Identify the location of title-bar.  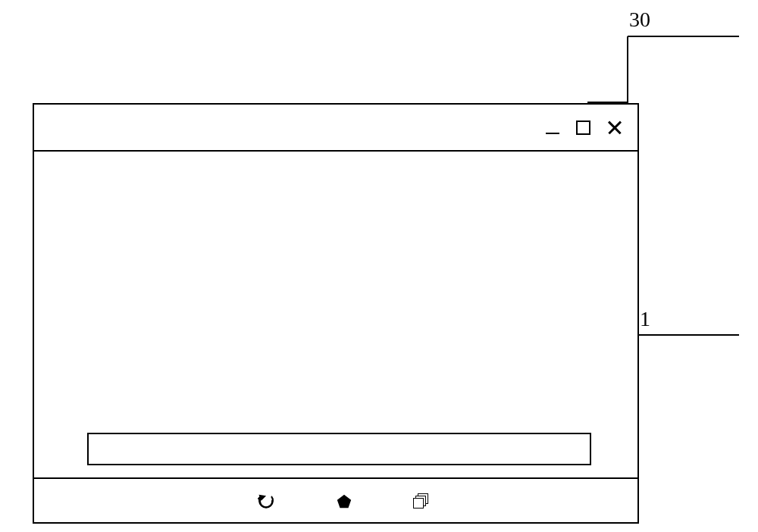
(336, 128).